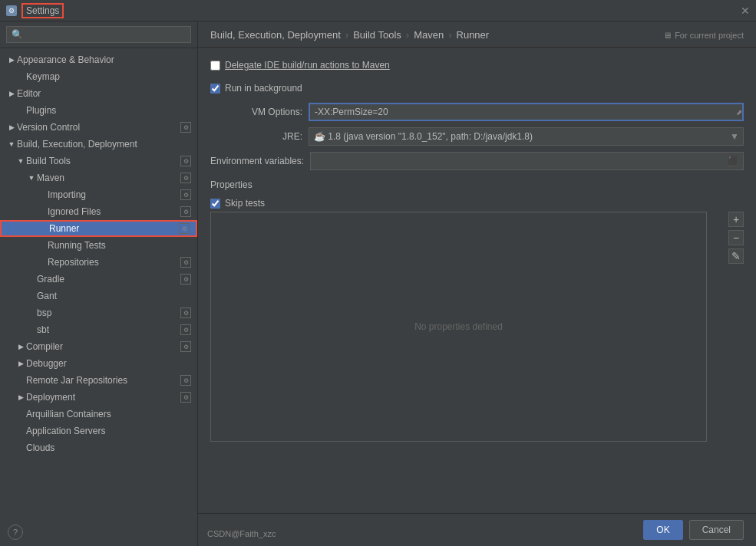  I want to click on sidebar-item-running-tests: Running Tests, so click(98, 245).